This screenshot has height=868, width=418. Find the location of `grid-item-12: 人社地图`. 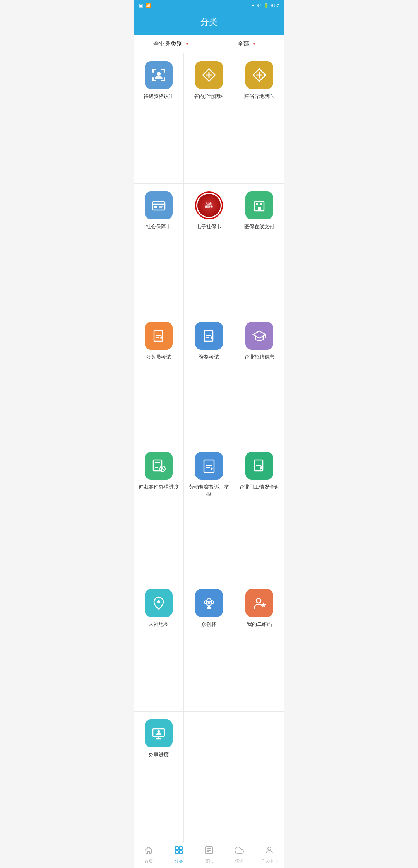

grid-item-12: 人社地图 is located at coordinates (159, 647).